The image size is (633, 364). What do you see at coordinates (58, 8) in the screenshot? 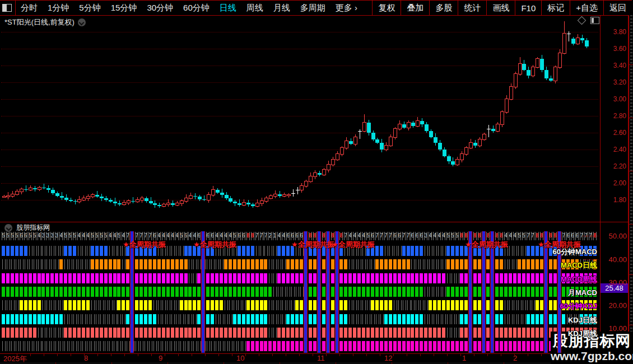
I see `period-tab-1分钟: 1分钟` at bounding box center [58, 8].